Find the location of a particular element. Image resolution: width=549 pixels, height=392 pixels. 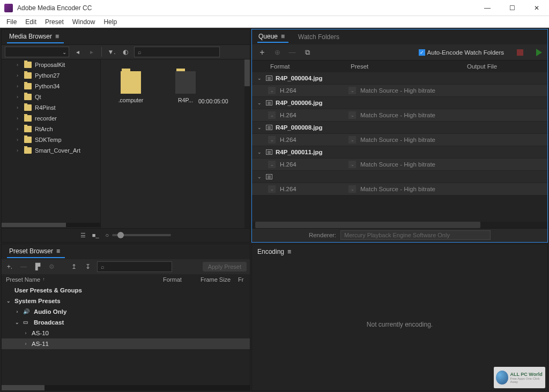

menu-edit: Edit is located at coordinates (31, 22).